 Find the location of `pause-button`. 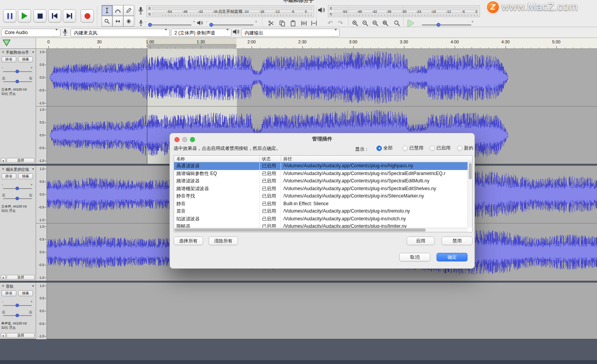

pause-button is located at coordinates (10, 16).